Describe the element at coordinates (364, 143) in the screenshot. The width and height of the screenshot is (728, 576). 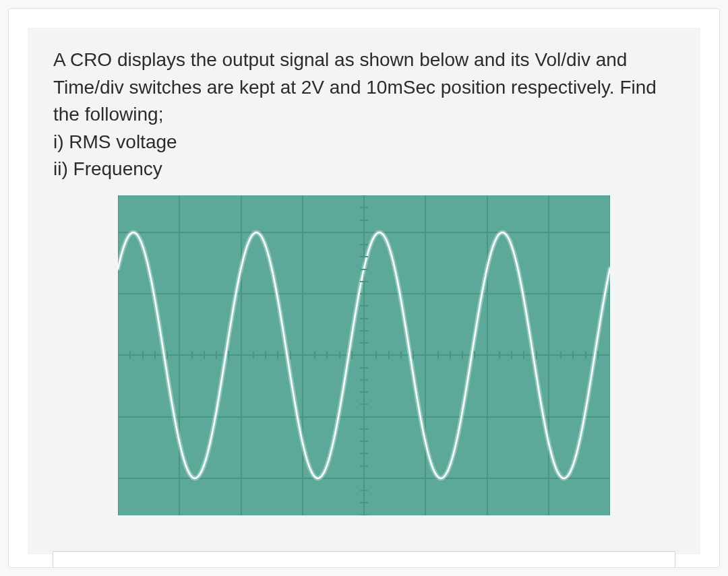
I see `question-item-1: i) RMS voltage` at that location.